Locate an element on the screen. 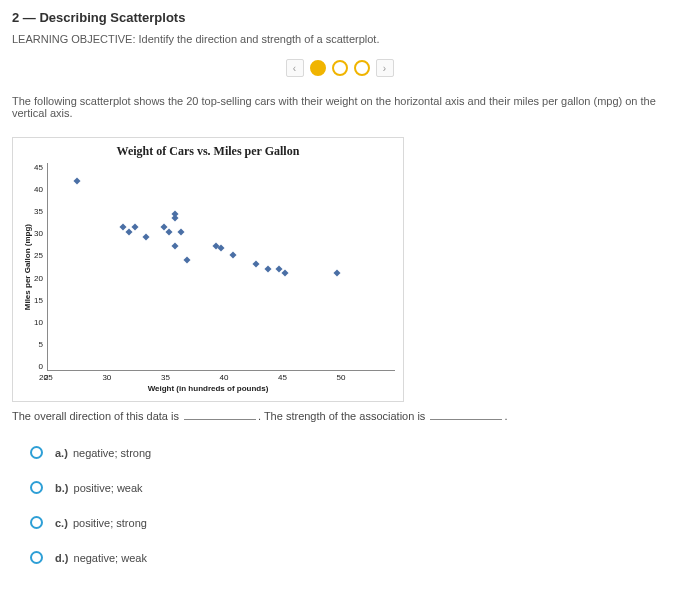 This screenshot has width=679, height=594. chevron-right-icon: › is located at coordinates (384, 68).